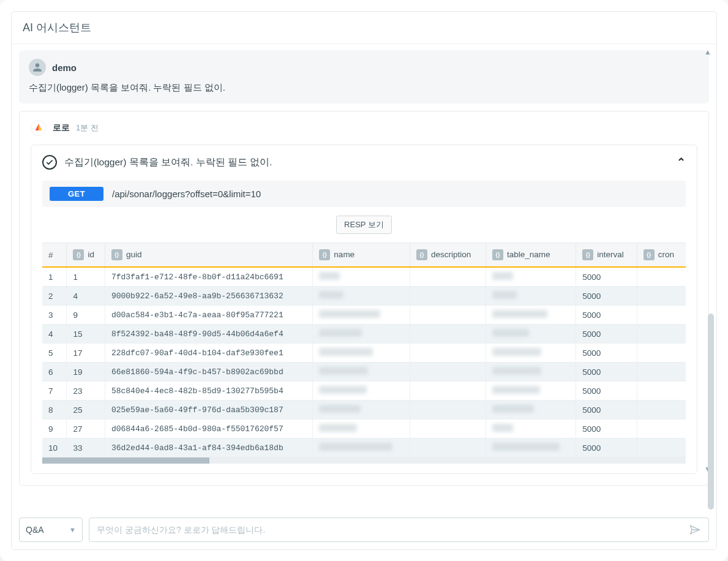  What do you see at coordinates (54, 315) in the screenshot?
I see `table-cell: 3` at bounding box center [54, 315].